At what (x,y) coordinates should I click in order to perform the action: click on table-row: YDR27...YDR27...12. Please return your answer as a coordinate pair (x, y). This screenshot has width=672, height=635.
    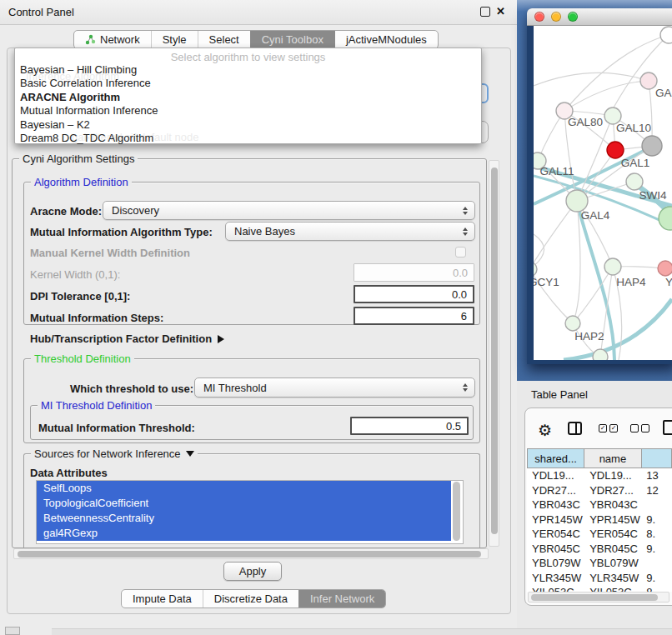
    Looking at the image, I should click on (599, 491).